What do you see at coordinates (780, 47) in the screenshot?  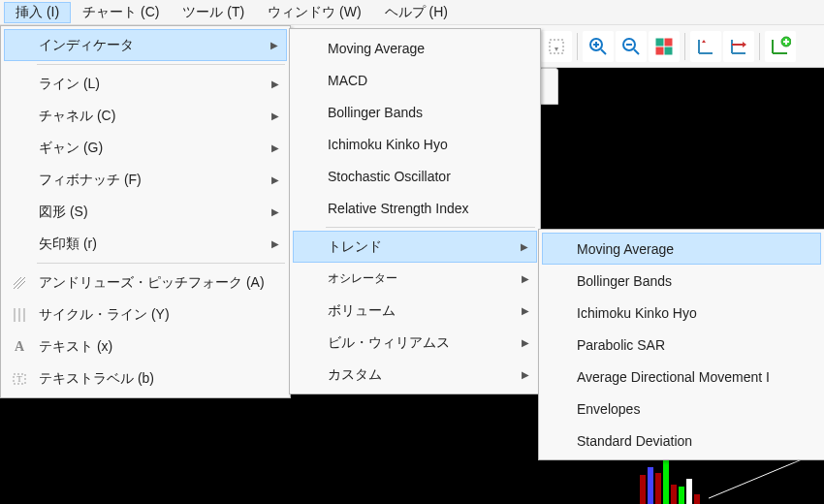 I see `indicators-button` at bounding box center [780, 47].